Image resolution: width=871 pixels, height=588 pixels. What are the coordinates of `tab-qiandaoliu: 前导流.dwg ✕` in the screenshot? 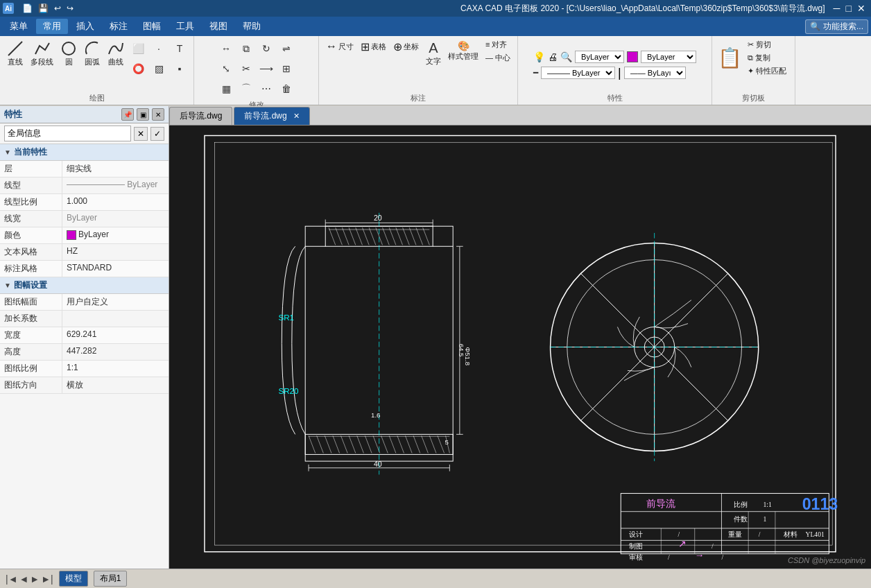 It's located at (272, 116).